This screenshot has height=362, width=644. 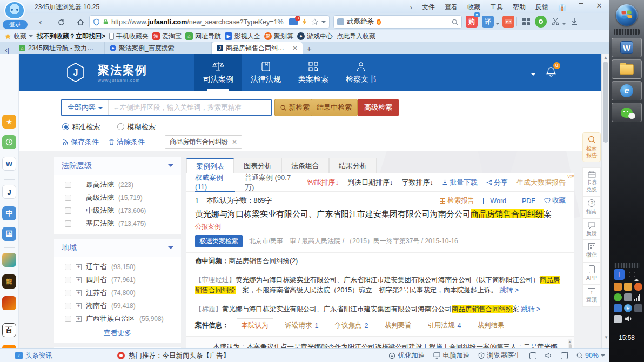 What do you see at coordinates (627, 112) in the screenshot?
I see `taskbar-wechat-button` at bounding box center [627, 112].